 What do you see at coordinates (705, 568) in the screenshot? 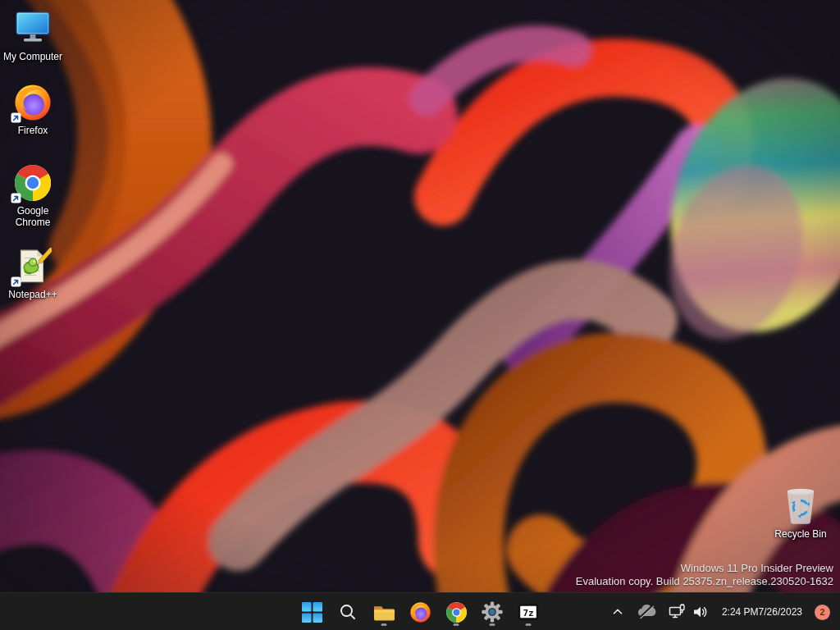
I see `watermark-line1: Windows 11 Pro Insider Preview` at bounding box center [705, 568].